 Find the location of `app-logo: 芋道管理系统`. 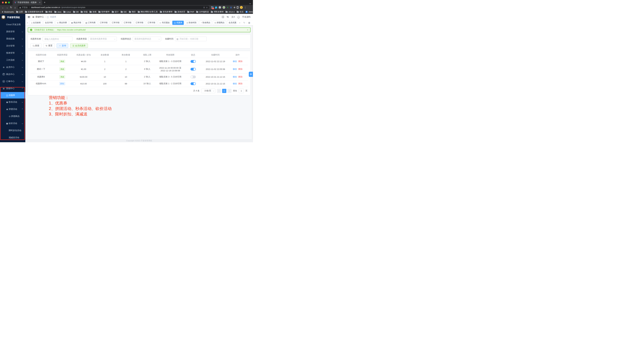

app-logo: 芋道管理系统 is located at coordinates (12, 18).